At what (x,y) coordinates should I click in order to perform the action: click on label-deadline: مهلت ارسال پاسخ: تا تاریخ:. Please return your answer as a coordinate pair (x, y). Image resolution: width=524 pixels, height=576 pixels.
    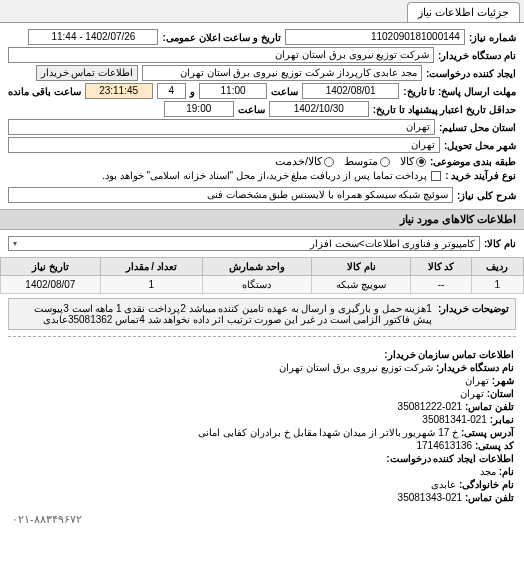
    Looking at the image, I should click on (460, 92).